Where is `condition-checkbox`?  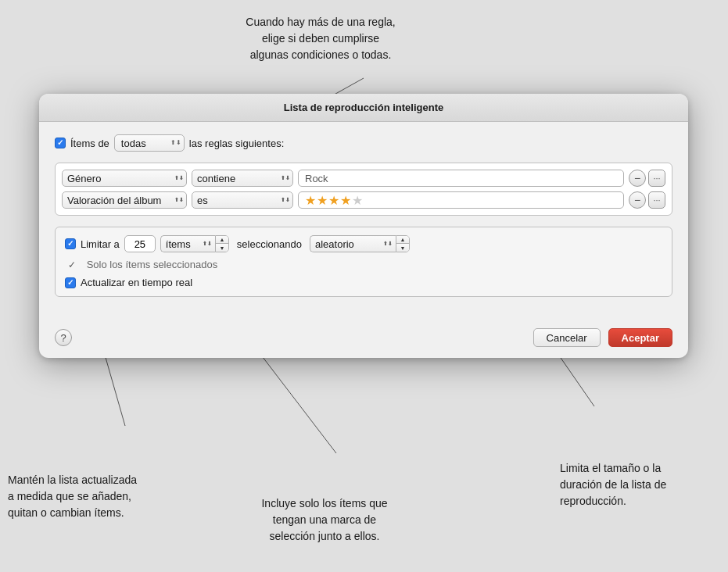
condition-checkbox is located at coordinates (60, 143).